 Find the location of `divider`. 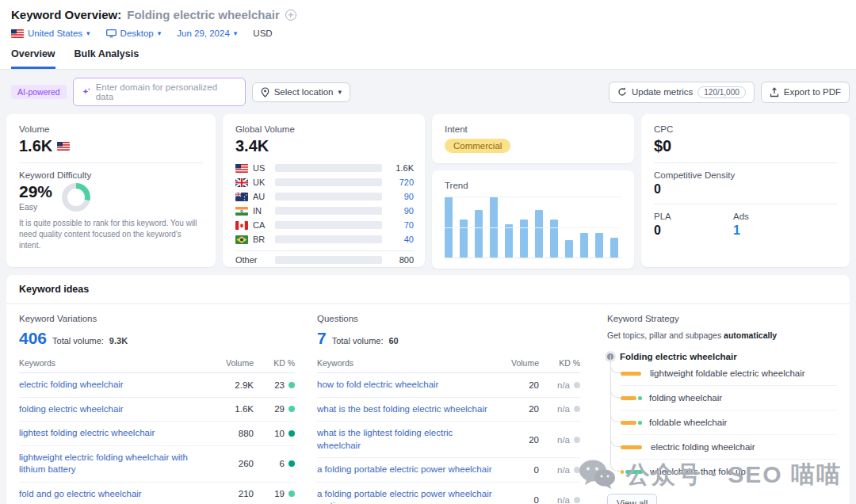

divider is located at coordinates (745, 163).